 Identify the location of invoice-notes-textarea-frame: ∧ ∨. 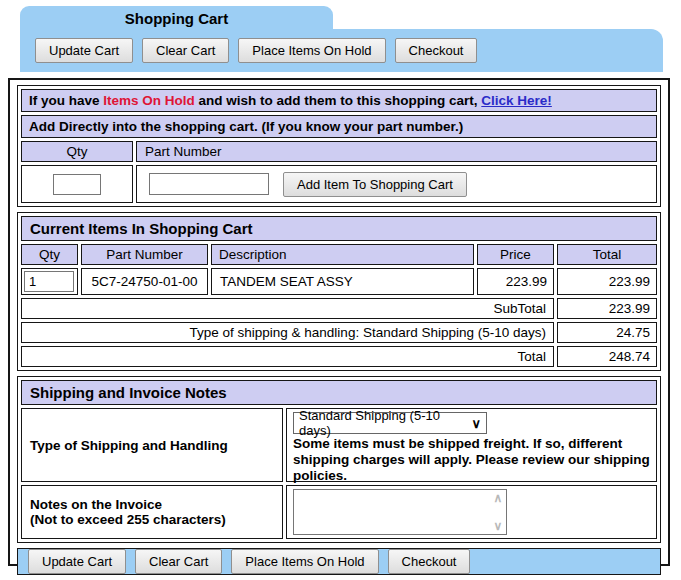
(400, 512).